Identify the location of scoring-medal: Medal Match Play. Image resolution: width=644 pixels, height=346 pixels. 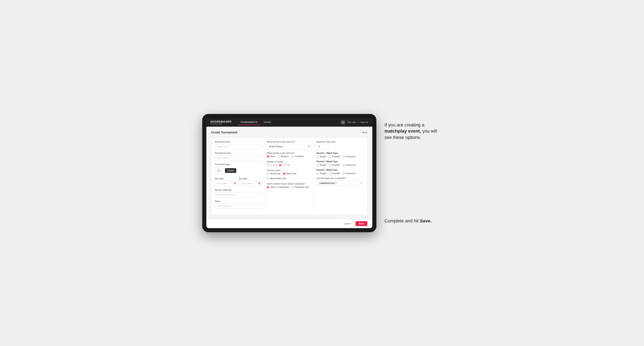
(276, 179).